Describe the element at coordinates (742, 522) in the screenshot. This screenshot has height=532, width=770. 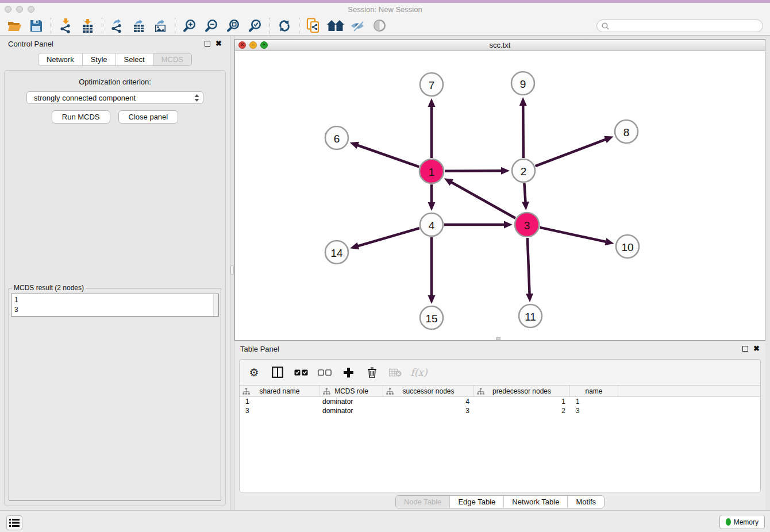
I see `memory-button: Memory` at that location.